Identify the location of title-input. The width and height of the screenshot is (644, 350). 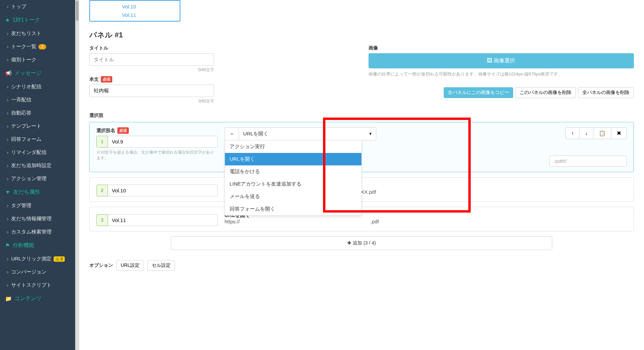
(152, 59).